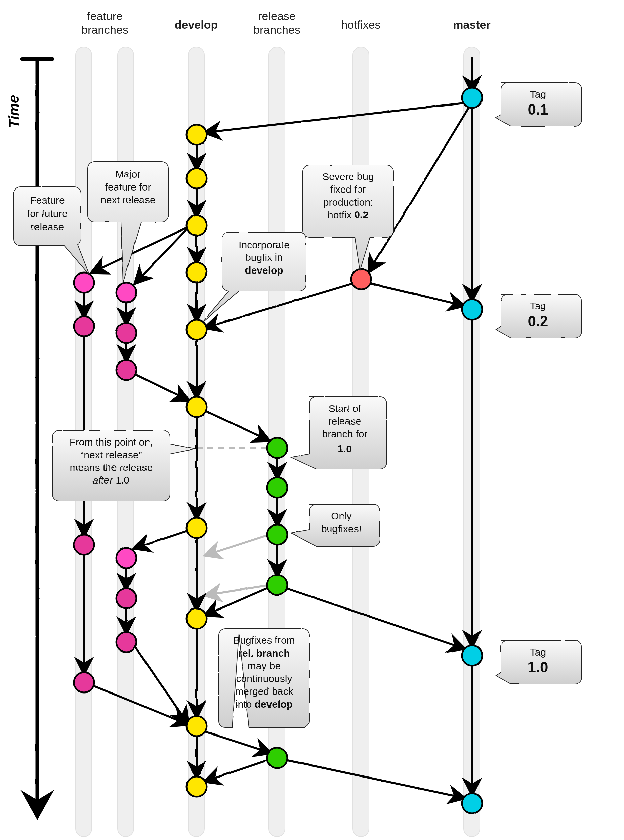 This screenshot has width=624, height=840. I want to click on tag-value: 1.0, so click(538, 667).